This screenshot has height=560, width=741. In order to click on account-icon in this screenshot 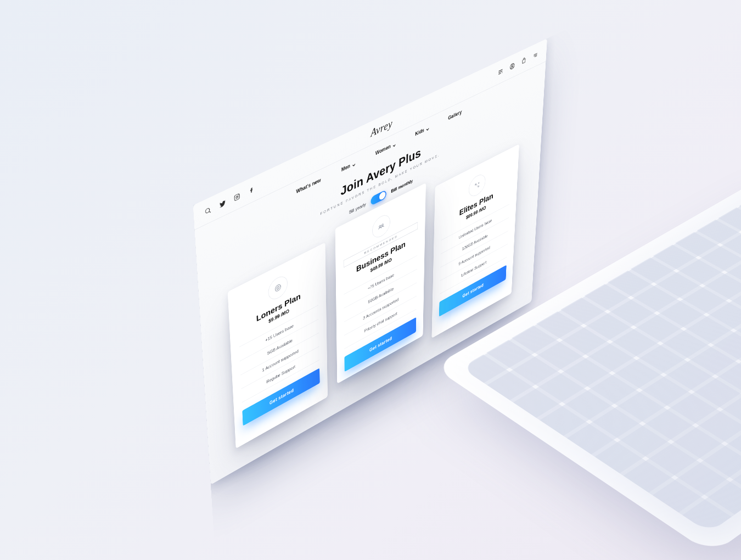, I will do `click(513, 66)`.